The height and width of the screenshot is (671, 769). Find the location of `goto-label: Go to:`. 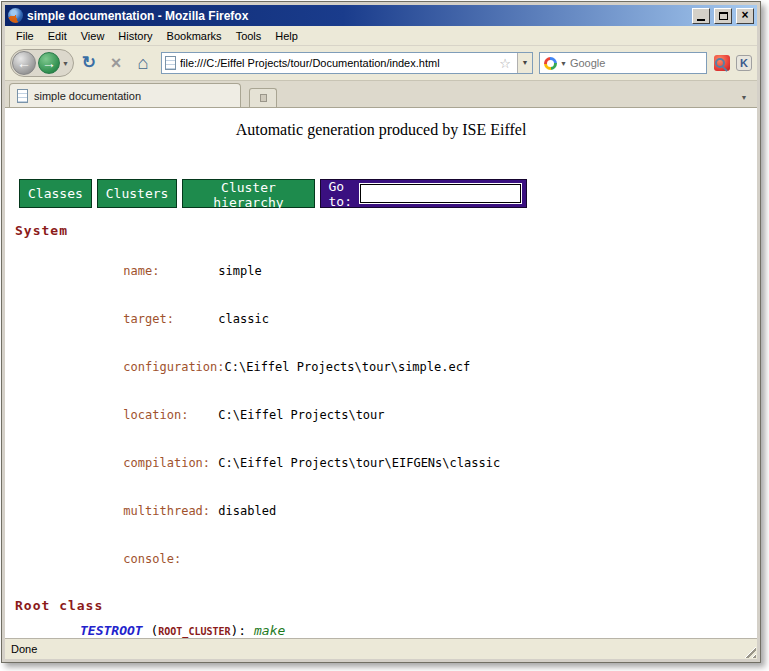

goto-label: Go to: is located at coordinates (340, 194).